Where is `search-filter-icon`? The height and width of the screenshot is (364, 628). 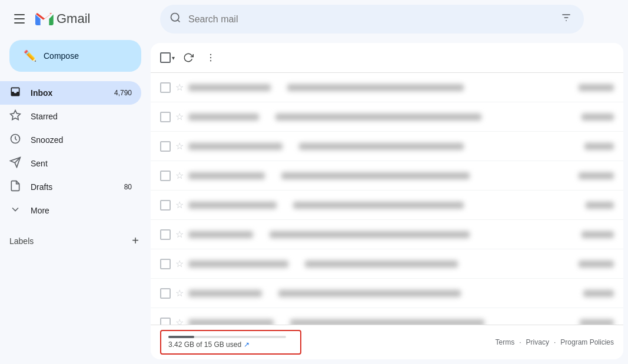 search-filter-icon is located at coordinates (566, 19).